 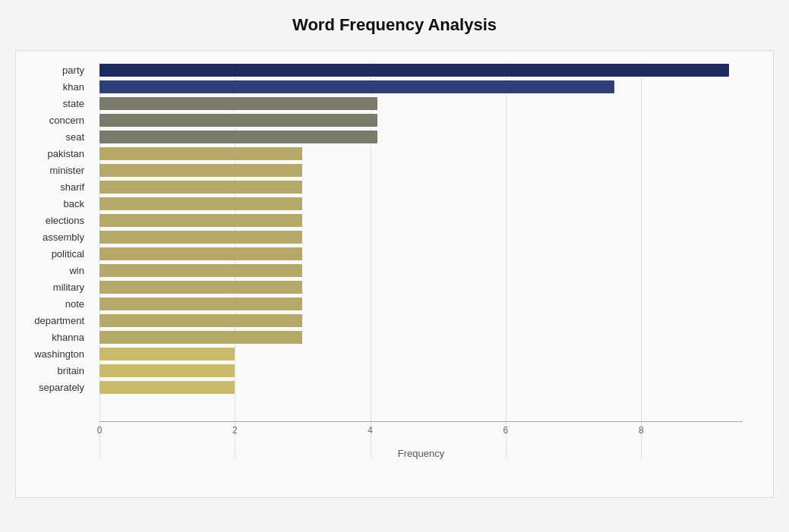 What do you see at coordinates (54, 187) in the screenshot?
I see `bar-label: sharif` at bounding box center [54, 187].